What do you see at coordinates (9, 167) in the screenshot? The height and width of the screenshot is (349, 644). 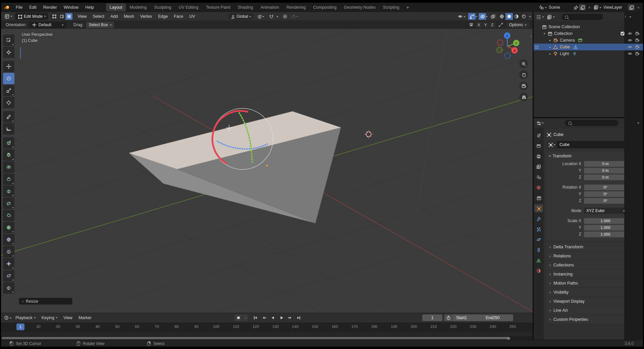 I see `tool-inset-faces` at bounding box center [9, 167].